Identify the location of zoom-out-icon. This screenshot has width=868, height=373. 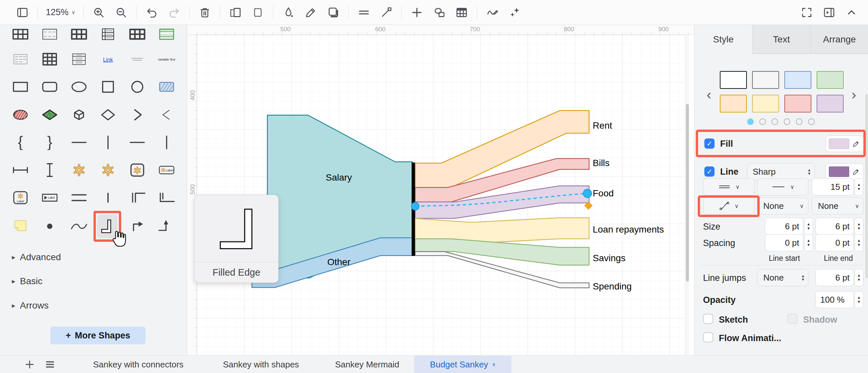
(121, 13).